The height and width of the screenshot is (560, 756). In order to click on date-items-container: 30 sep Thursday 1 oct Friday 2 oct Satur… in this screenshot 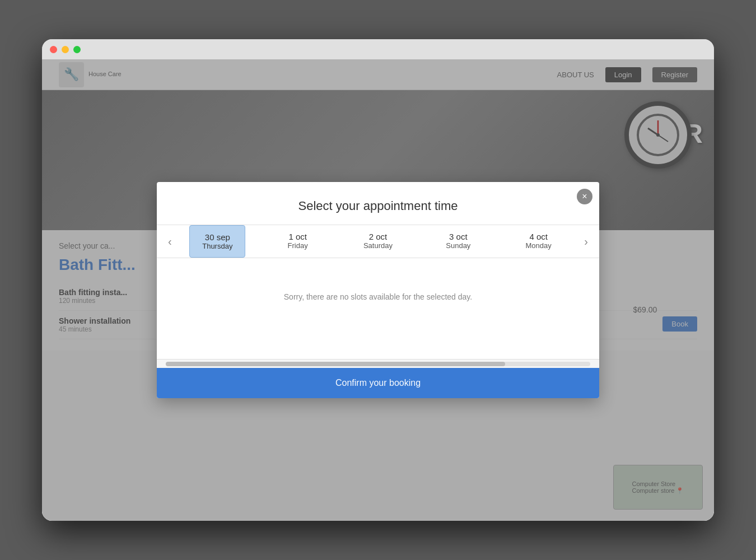, I will do `click(379, 241)`.